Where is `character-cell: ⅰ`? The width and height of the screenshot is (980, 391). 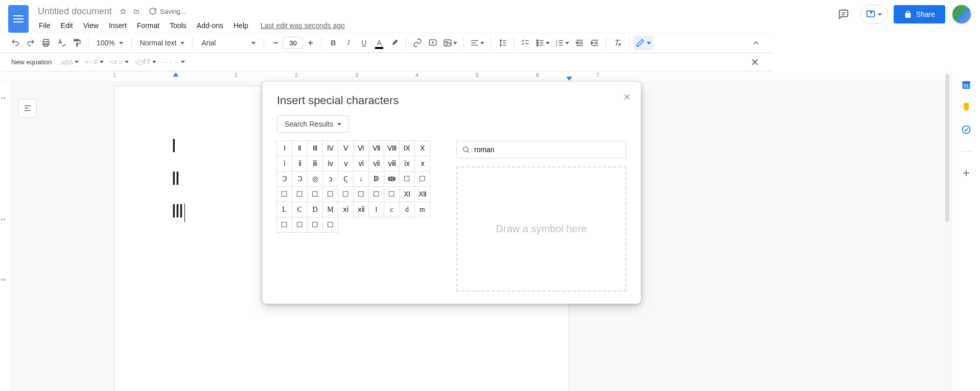
character-cell: ⅰ is located at coordinates (284, 163).